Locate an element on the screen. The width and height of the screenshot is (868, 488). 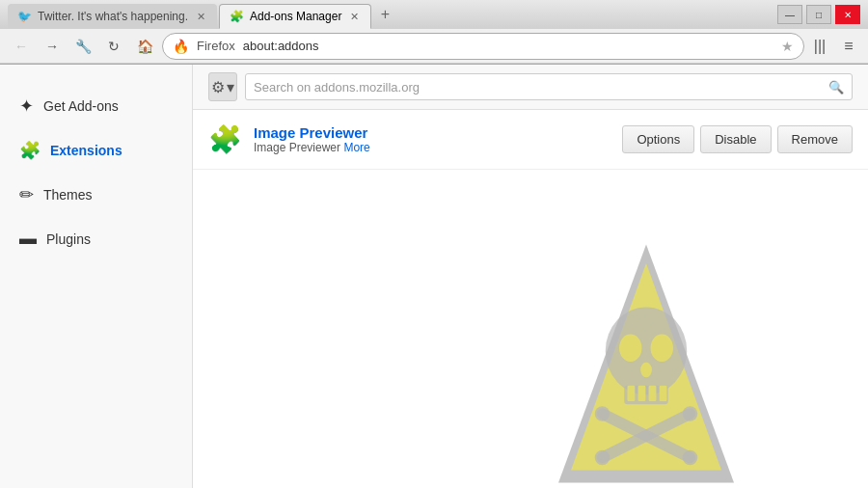
twitter-tab: 🐦 Twitter. It's what's happening. ✕ is located at coordinates (112, 16).